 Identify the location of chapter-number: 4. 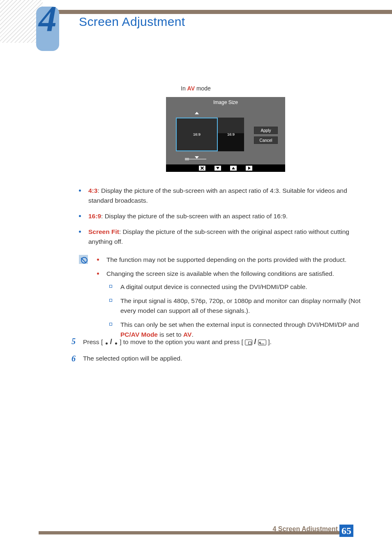
(48, 19).